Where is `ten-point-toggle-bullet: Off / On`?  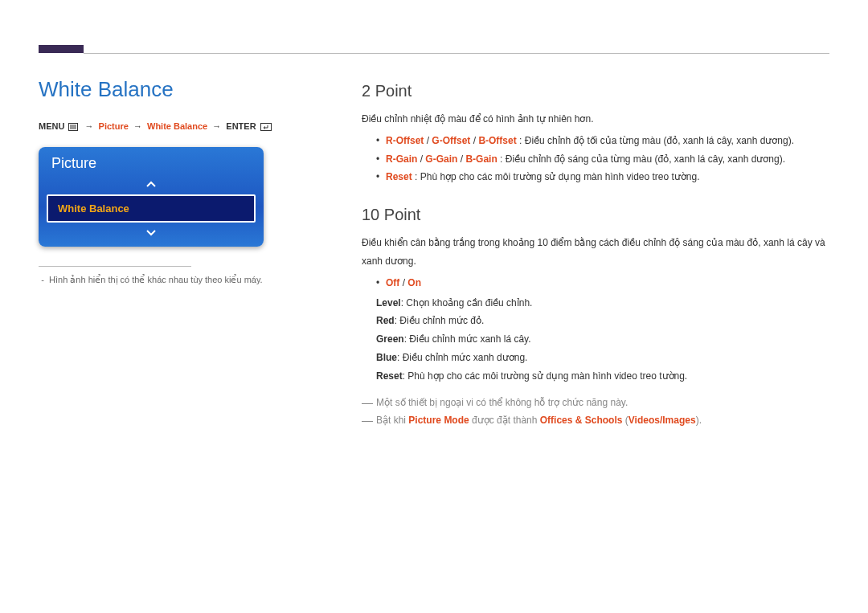 ten-point-toggle-bullet: Off / On is located at coordinates (596, 283).